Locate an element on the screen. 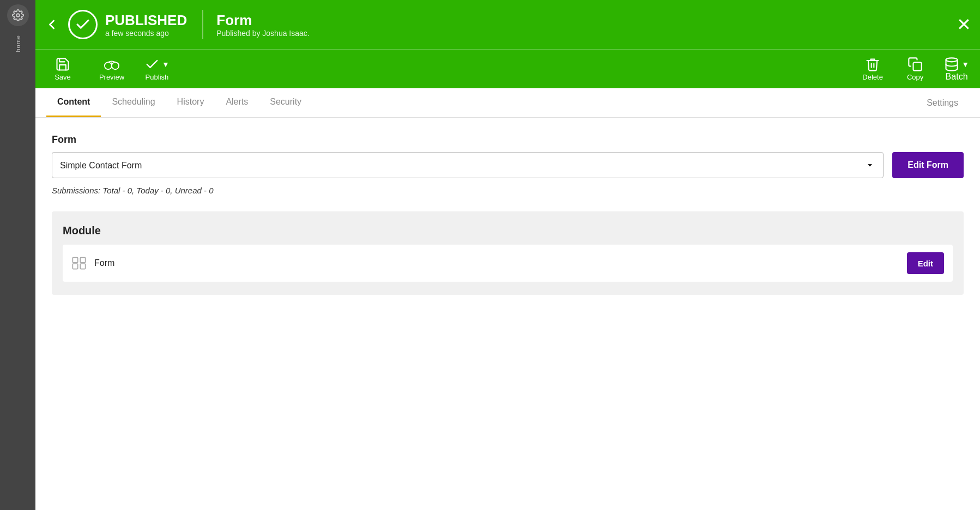 The height and width of the screenshot is (510, 980). delete-label: Delete is located at coordinates (873, 77).